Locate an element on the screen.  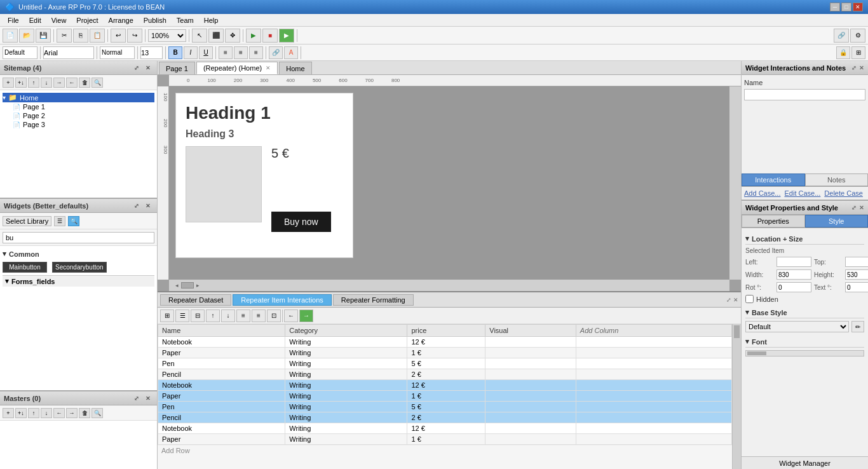
wi-name-input is located at coordinates (804, 95).